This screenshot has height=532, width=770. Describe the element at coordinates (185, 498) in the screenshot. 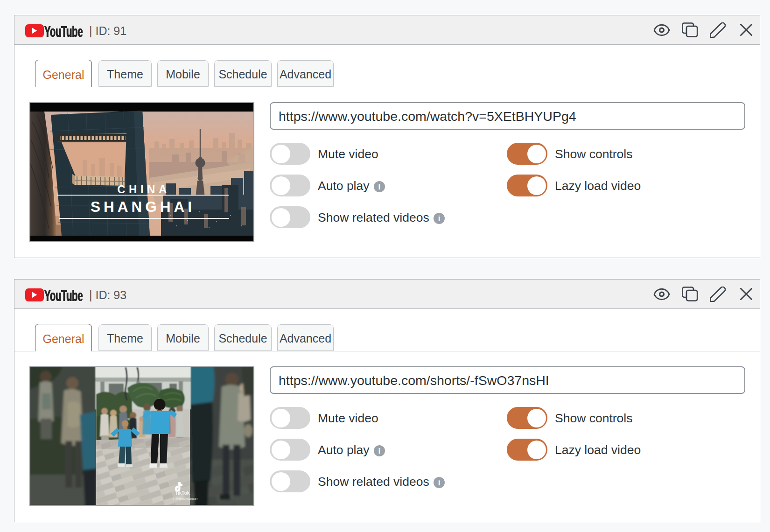

I see `svg-text: ♪ @tiktokdancer` at that location.